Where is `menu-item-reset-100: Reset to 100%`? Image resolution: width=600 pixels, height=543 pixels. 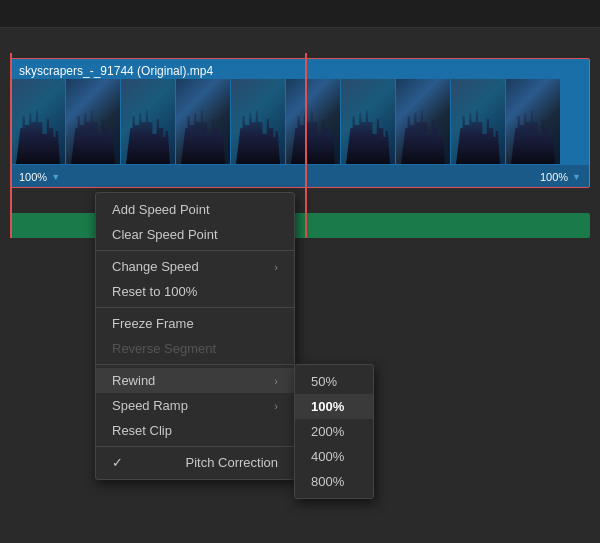 menu-item-reset-100: Reset to 100% is located at coordinates (195, 292).